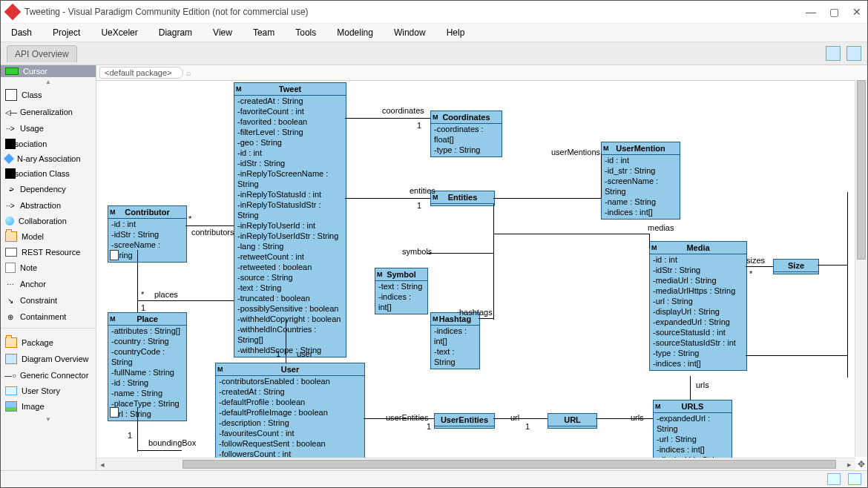 The height and width of the screenshot is (488, 868). Describe the element at coordinates (306, 33) in the screenshot. I see `menu-tools: Tools` at that location.